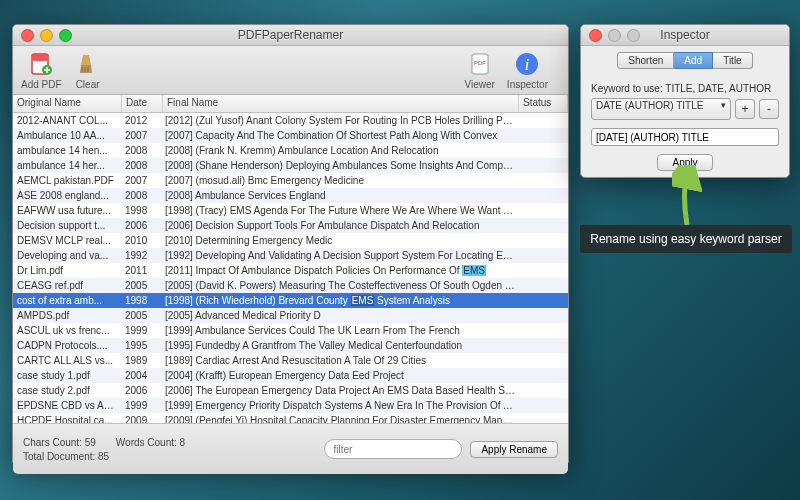  What do you see at coordinates (290, 418) in the screenshot?
I see `table-row: HCPDE Hospital ca...2009[2009] (Pengfei …` at bounding box center [290, 418].